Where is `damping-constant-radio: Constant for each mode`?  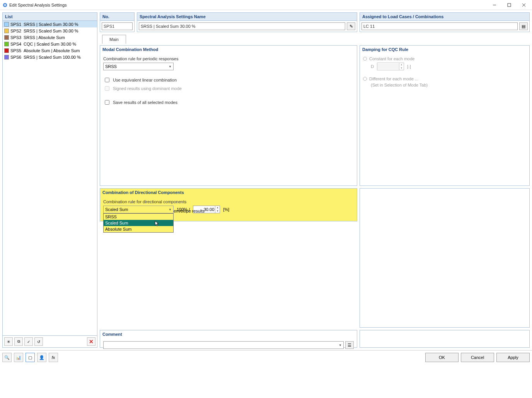
damping-constant-radio: Constant for each mode is located at coordinates (445, 59).